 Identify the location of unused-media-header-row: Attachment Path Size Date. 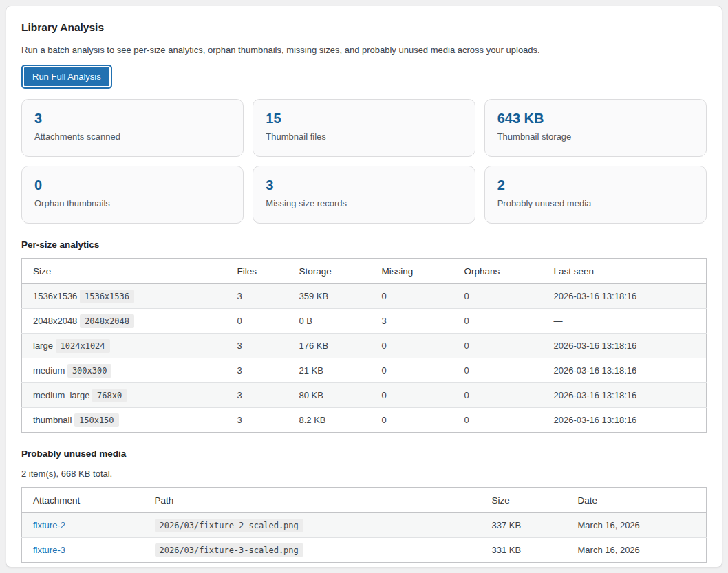
(365, 501).